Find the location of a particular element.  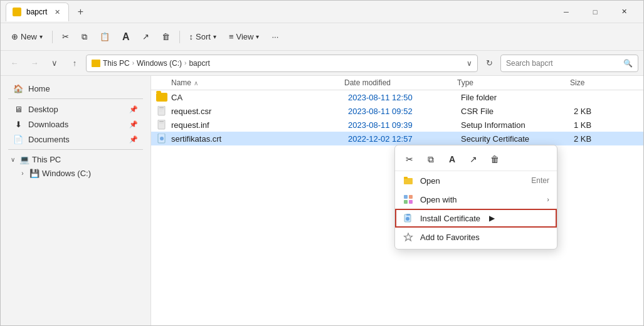

cut-button: ✂ is located at coordinates (65, 36).